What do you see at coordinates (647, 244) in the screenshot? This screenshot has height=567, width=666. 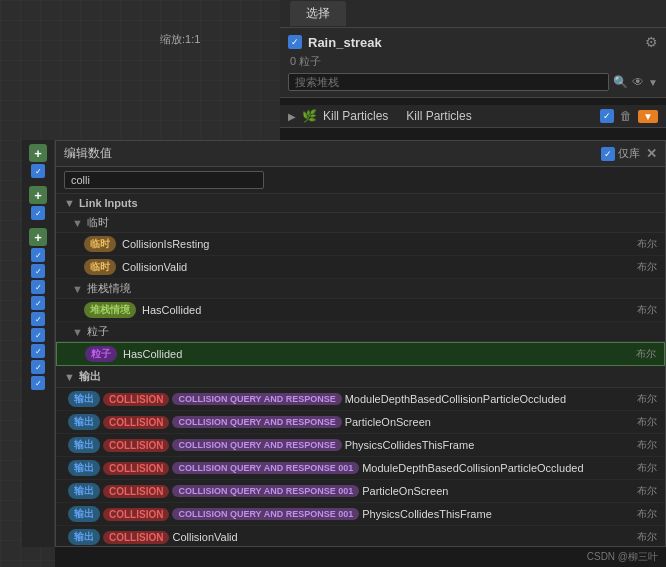 I see `collision-is-resting-type: 布尔` at bounding box center [647, 244].